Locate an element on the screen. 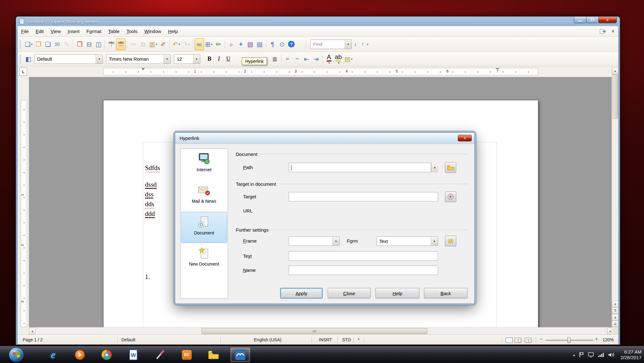 The image size is (644, 363). apply-button: Apply is located at coordinates (301, 293).